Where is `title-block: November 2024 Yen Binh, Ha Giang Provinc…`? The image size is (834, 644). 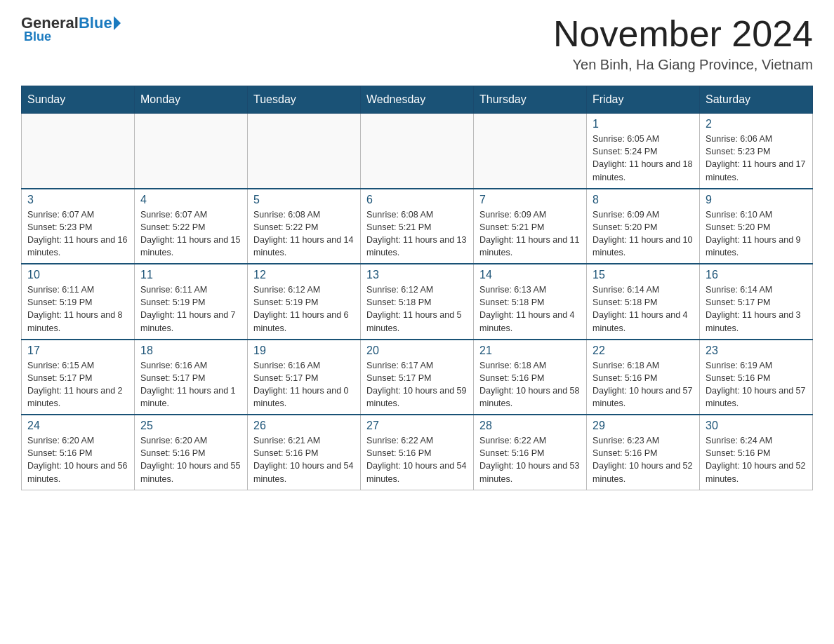
title-block: November 2024 Yen Binh, Ha Giang Provinc… is located at coordinates (683, 43).